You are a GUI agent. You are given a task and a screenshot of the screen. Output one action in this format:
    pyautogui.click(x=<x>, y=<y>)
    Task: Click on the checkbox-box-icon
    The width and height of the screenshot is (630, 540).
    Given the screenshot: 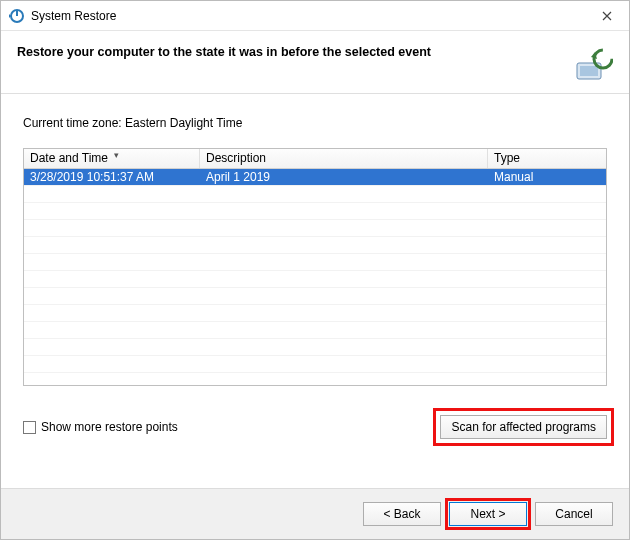 What is the action you would take?
    pyautogui.click(x=30, y=428)
    